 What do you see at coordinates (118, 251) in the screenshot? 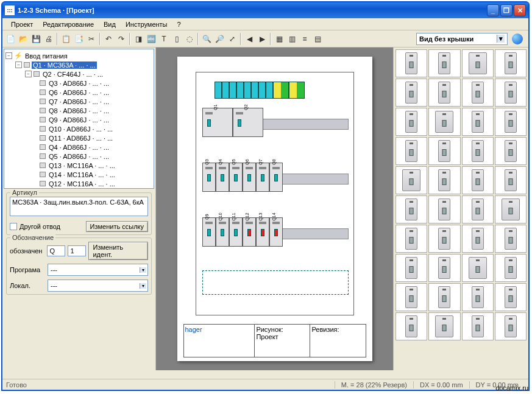
I see `change-ident-button: Изменить идент.` at bounding box center [118, 251].